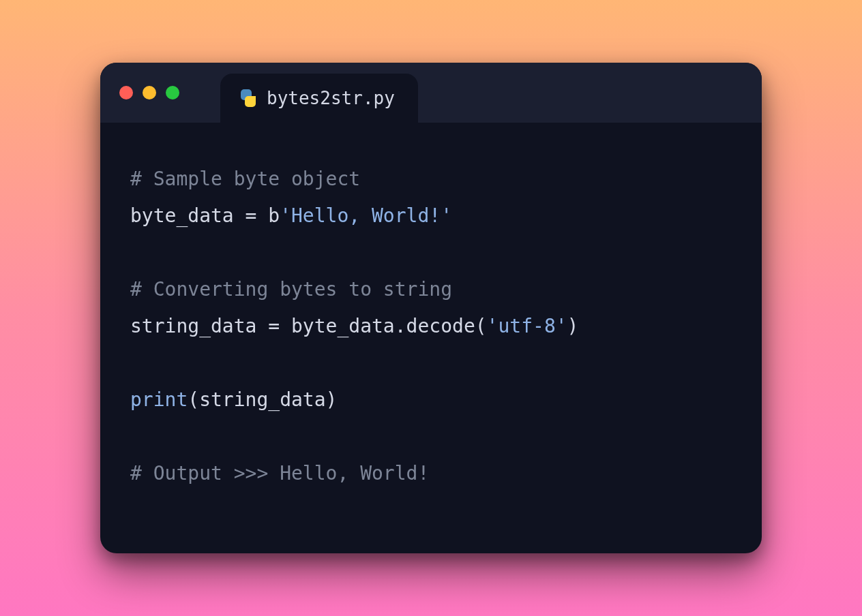  What do you see at coordinates (527, 326) in the screenshot?
I see `code-string: 'utf-8'` at bounding box center [527, 326].